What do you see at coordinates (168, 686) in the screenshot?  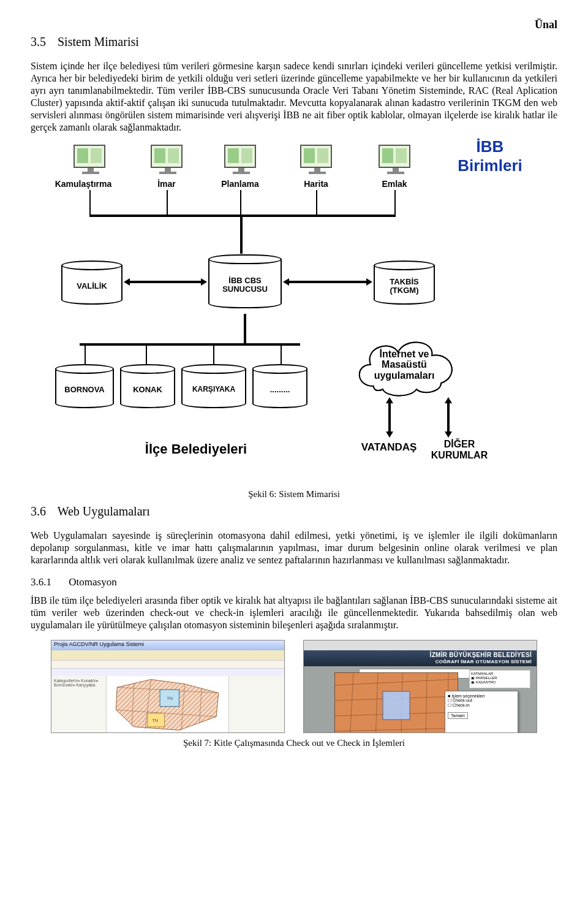 I see `screenshot-checkout-desktop: Projis AGCDV/NR Uygulama Sistemi Kategor…` at bounding box center [168, 686].